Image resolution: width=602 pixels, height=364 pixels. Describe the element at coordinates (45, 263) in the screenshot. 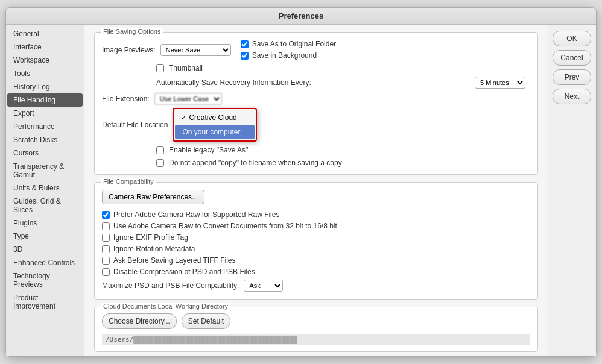

I see `sidebar-item-enhanced-controls: Enhanced Controls` at that location.